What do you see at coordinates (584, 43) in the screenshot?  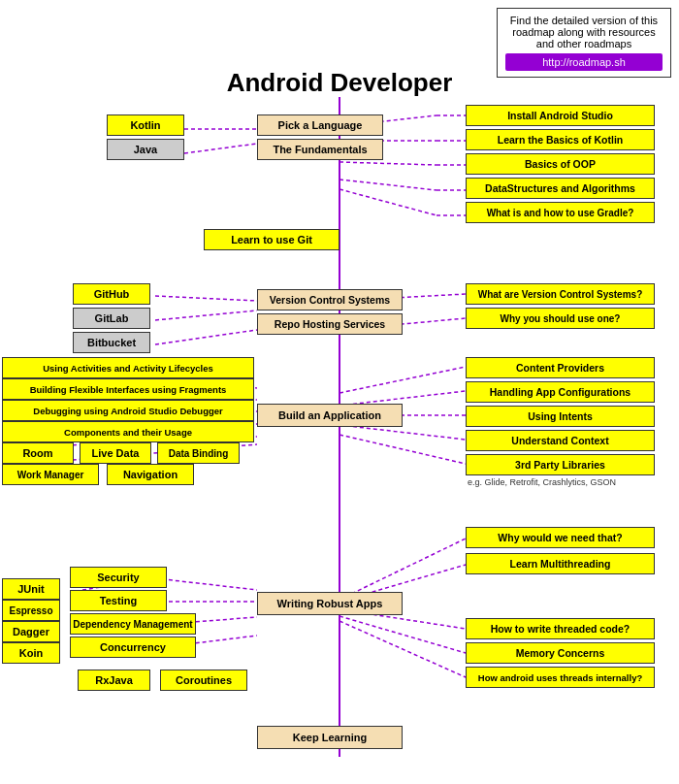 I see `info-box: Find the detailed version of this roadma…` at bounding box center [584, 43].